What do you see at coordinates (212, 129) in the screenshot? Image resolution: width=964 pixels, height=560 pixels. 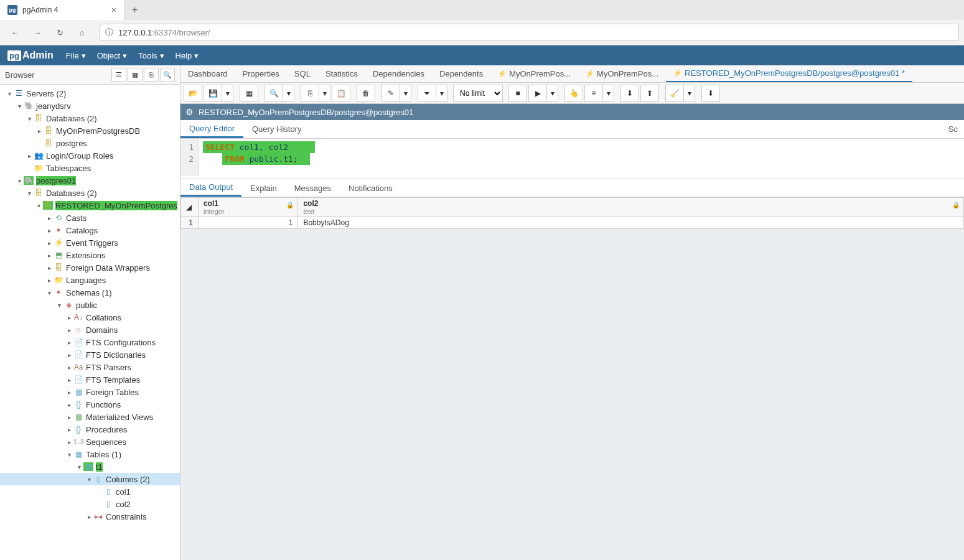 I see `tab-query-editor: Query Editor` at bounding box center [212, 129].